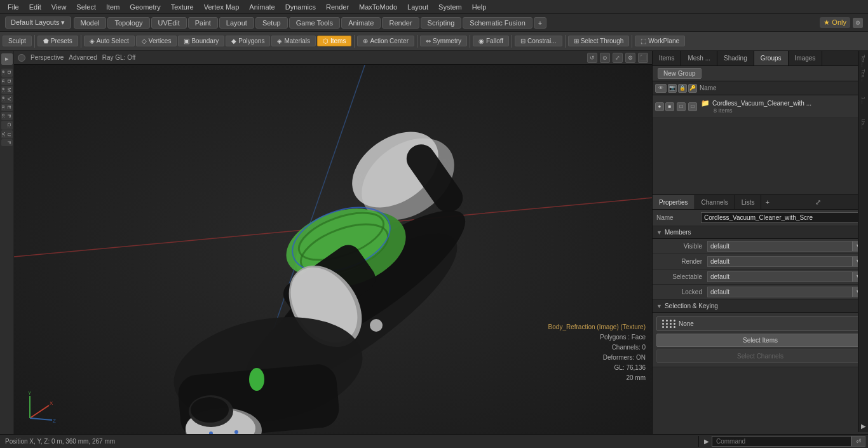 The image size is (868, 448). I want to click on action-center-button: ⊕ Action Center, so click(386, 41).